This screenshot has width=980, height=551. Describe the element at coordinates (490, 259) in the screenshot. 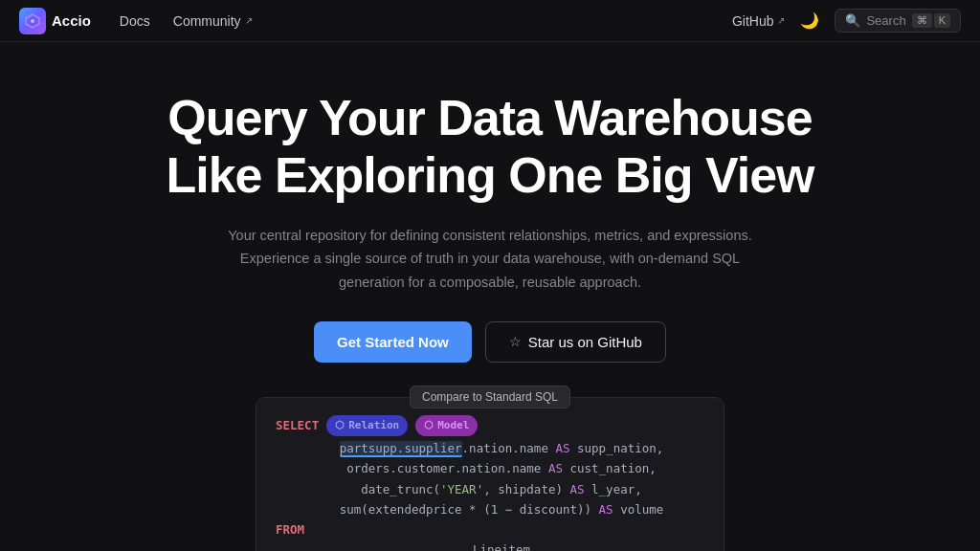

I see `hero-subtitle: Your central repository for defining con…` at that location.